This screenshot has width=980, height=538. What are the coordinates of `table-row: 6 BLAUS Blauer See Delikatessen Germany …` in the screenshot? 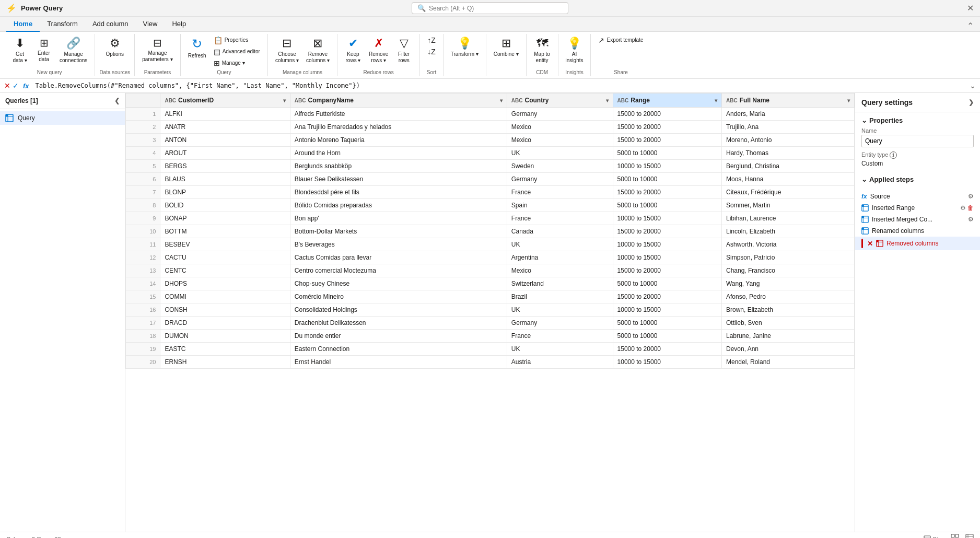 It's located at (490, 180).